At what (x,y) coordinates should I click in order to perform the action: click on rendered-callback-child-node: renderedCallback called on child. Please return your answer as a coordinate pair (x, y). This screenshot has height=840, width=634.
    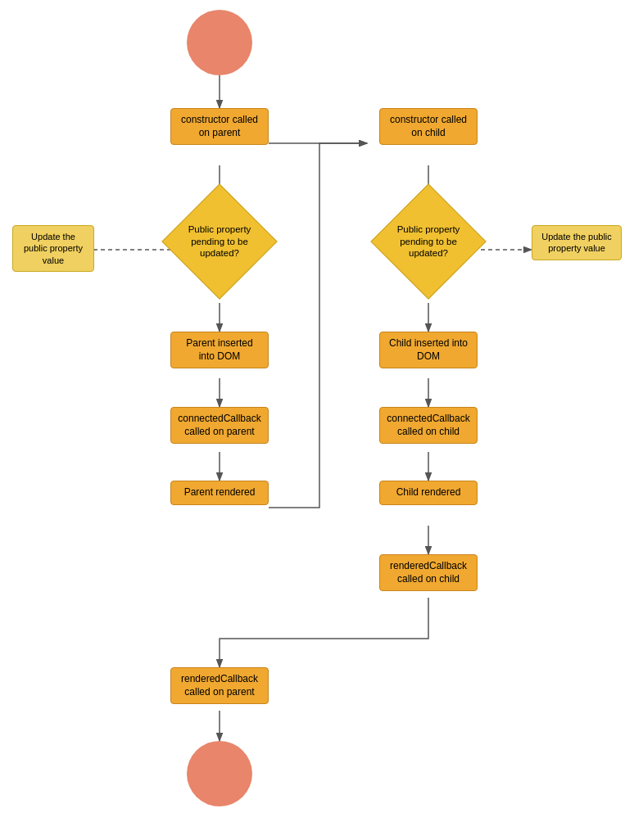
    Looking at the image, I should click on (428, 573).